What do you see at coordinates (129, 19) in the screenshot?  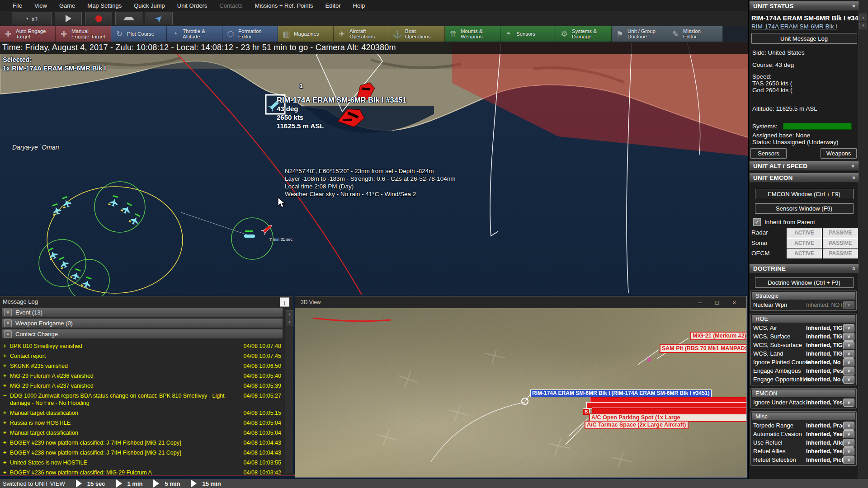 I see `layers-button` at bounding box center [129, 19].